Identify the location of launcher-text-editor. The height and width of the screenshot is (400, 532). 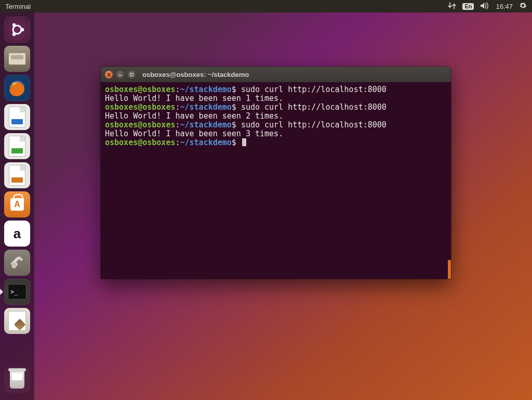
(17, 321).